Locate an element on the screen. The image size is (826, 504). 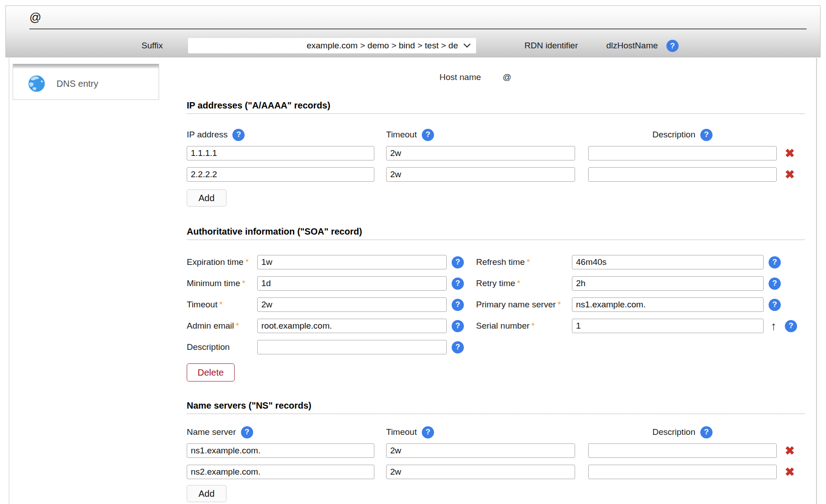
host-name-row: Host name @ is located at coordinates (476, 77).